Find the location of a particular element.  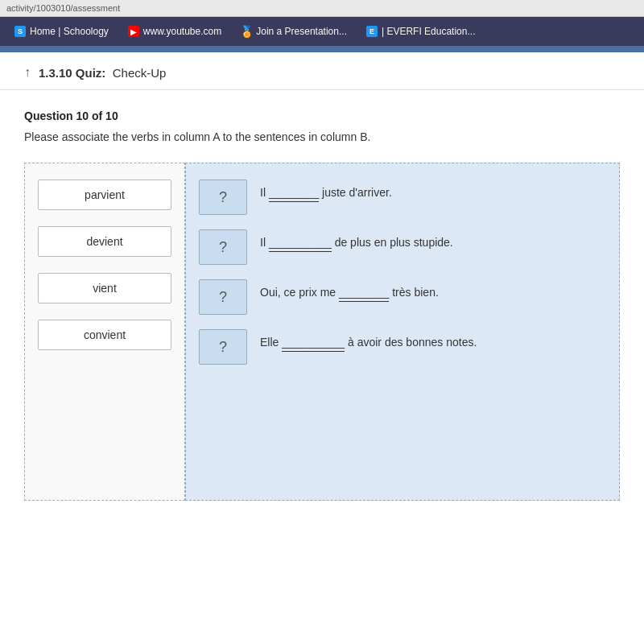

url-text: activity/1003010/assessment is located at coordinates (63, 8).